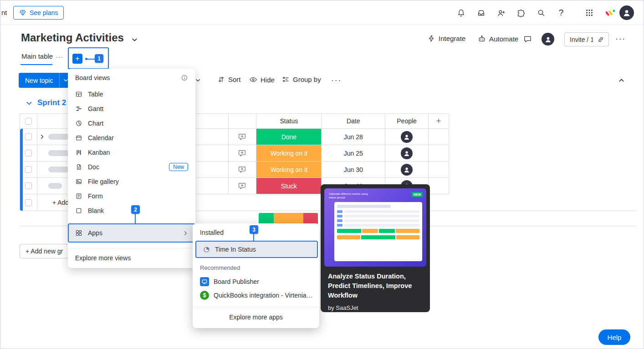 Image resolution: width=644 pixels, height=349 pixels. What do you see at coordinates (521, 13) in the screenshot?
I see `marketplace-puzzle-icon` at bounding box center [521, 13].